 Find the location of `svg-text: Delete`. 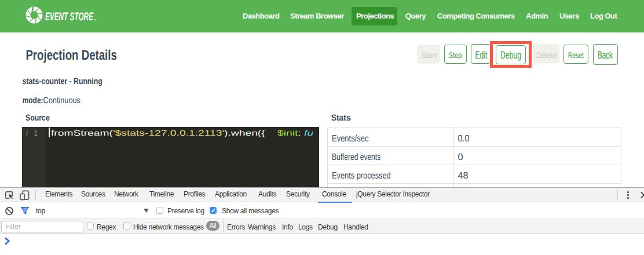

svg-text: Delete is located at coordinates (547, 55).